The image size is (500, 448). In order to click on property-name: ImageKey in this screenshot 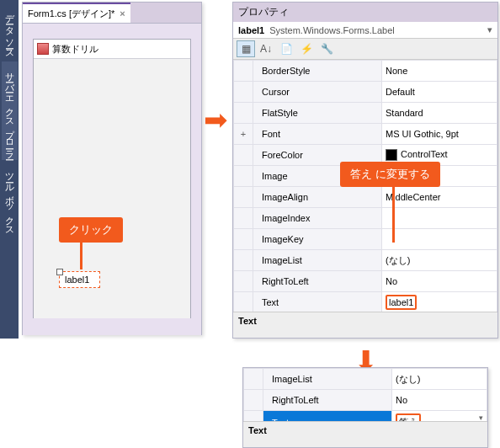, I will do `click(318, 239)`.